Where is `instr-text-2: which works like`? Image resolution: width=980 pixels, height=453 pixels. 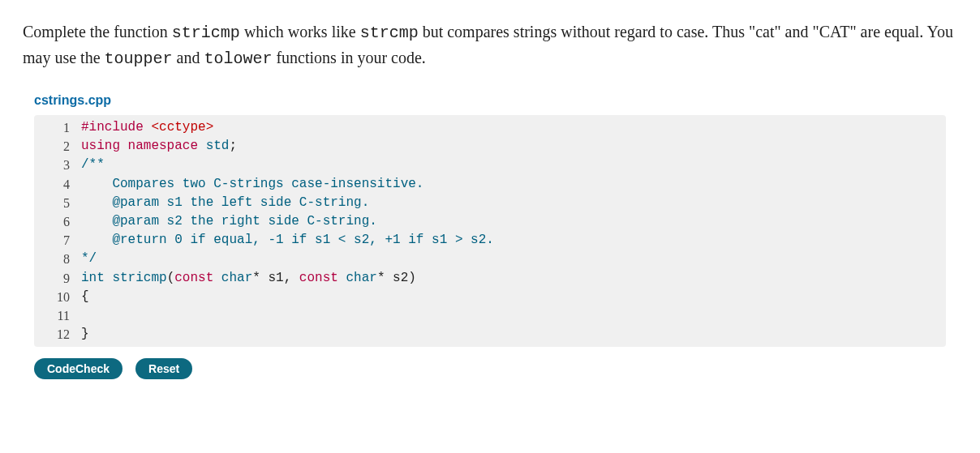
instr-text-2: which works like is located at coordinates (300, 32).